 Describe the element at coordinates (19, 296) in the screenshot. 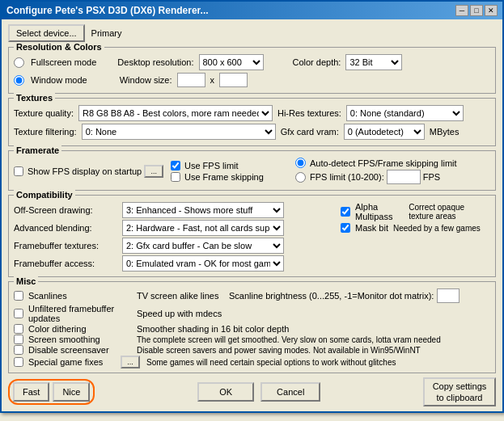

I see `scanlines-checkbox` at that location.